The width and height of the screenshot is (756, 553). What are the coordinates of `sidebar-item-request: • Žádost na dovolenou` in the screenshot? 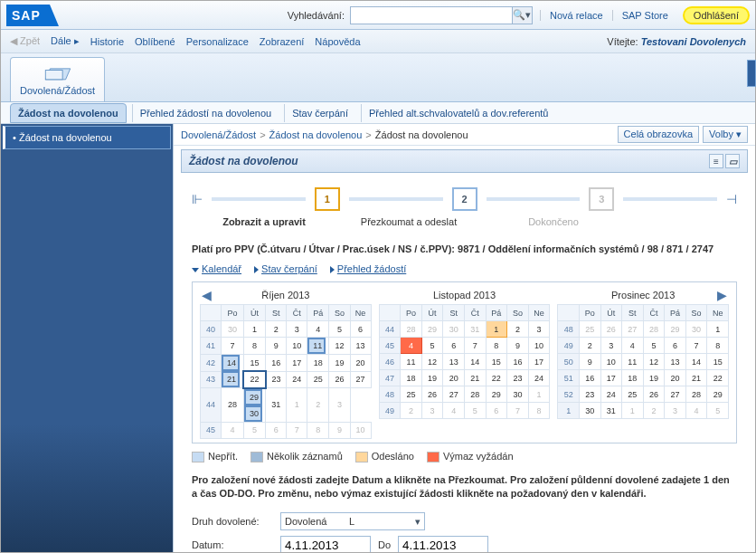 It's located at (87, 138).